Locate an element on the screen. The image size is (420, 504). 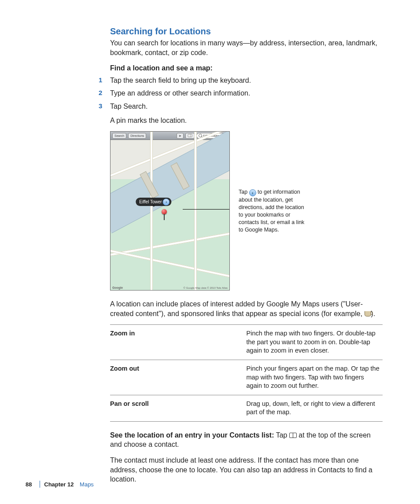
gesture-desc: Pinch your fingers apart on the map. Or … is located at coordinates (315, 378).